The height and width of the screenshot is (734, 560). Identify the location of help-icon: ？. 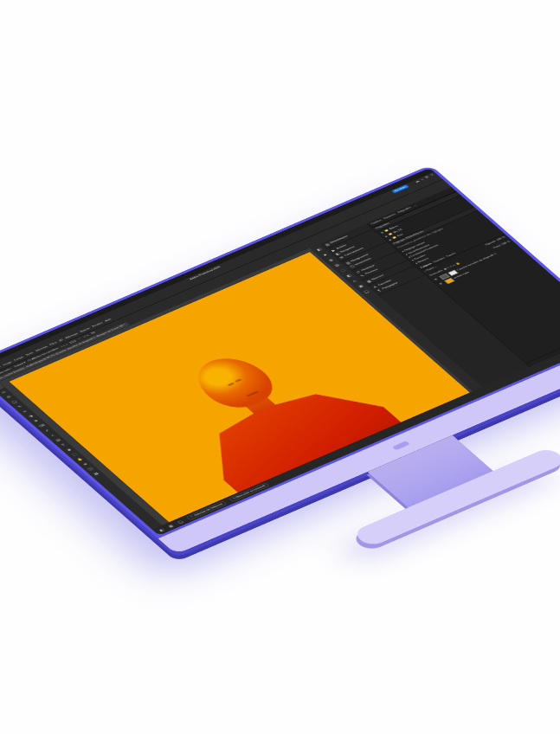
(431, 175).